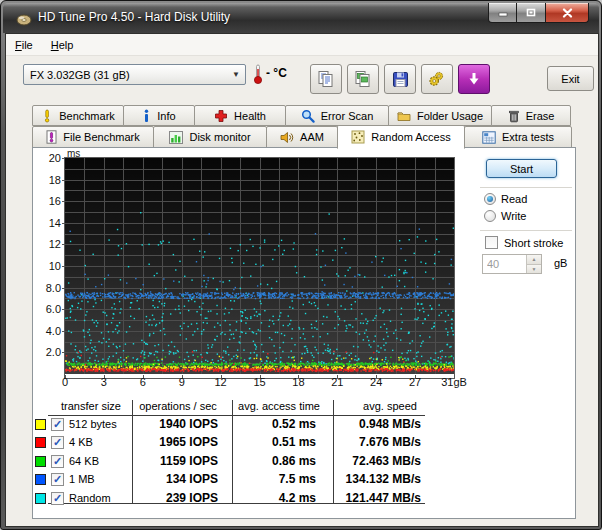 The height and width of the screenshot is (530, 602). I want to click on options-button, so click(437, 79).